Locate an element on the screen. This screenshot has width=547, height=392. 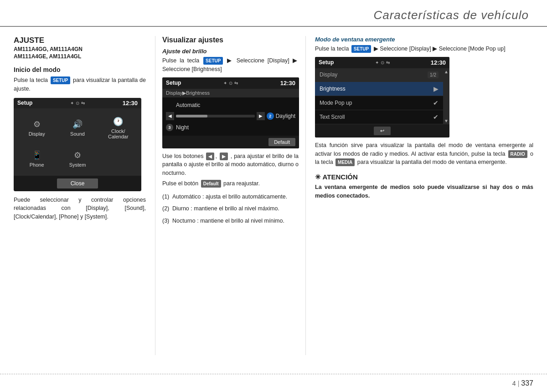
option-night: 3 Night is located at coordinates (231, 127).